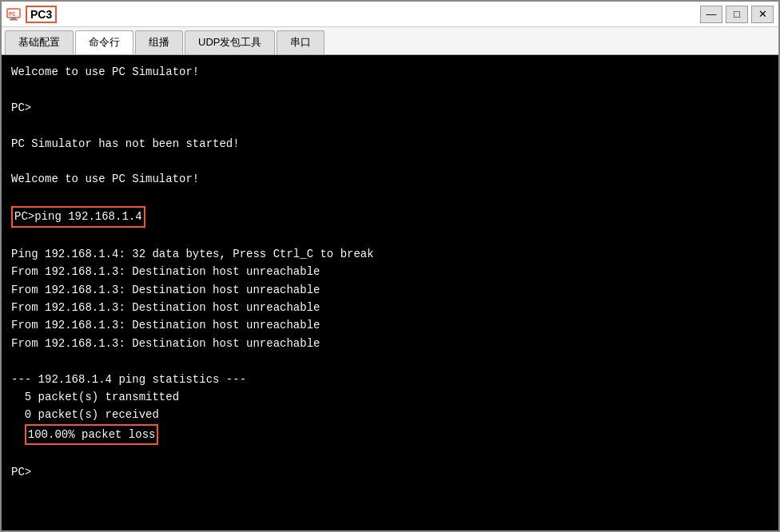 The image size is (780, 532). I want to click on tab-chuankou: 串口, so click(300, 42).